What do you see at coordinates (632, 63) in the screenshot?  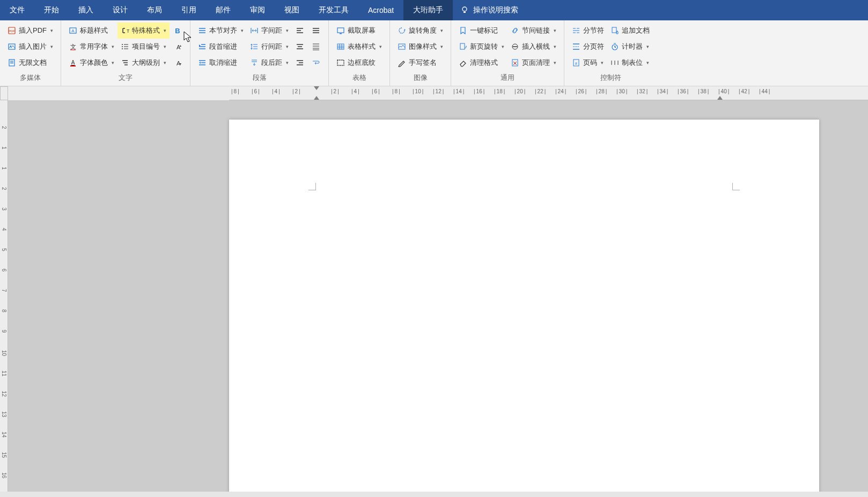 I see `tab-stop-label: 制表位` at bounding box center [632, 63].